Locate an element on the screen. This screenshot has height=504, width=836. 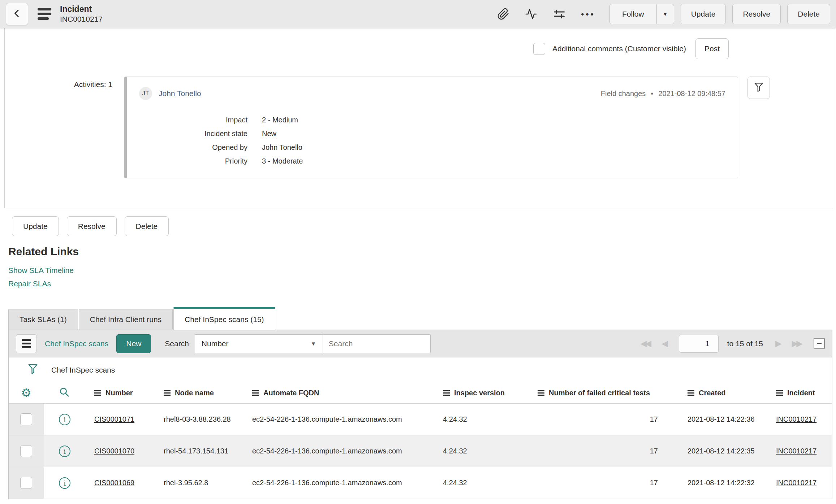
field-label: Priority is located at coordinates (193, 161).